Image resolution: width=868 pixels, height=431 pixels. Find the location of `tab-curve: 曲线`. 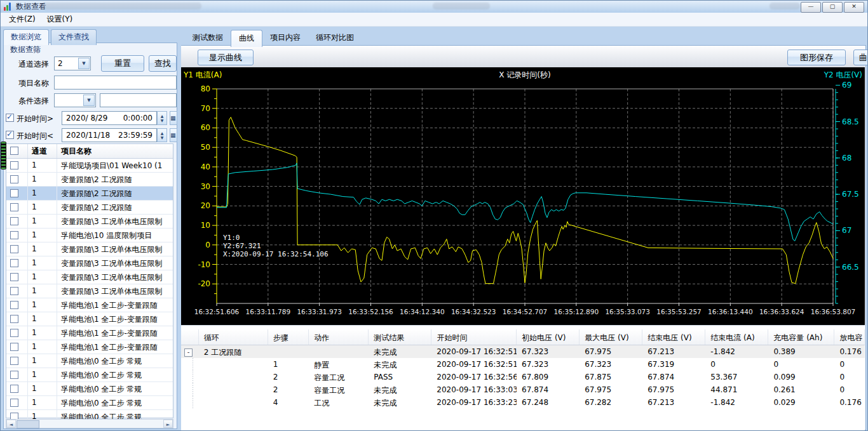

tab-curve: 曲线 is located at coordinates (247, 38).